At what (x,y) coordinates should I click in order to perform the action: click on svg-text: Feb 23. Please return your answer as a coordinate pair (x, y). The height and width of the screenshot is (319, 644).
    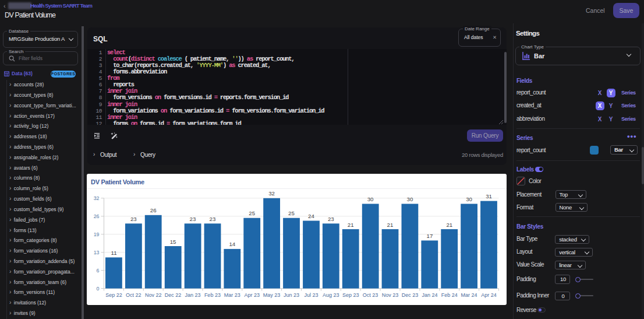
    Looking at the image, I should click on (213, 295).